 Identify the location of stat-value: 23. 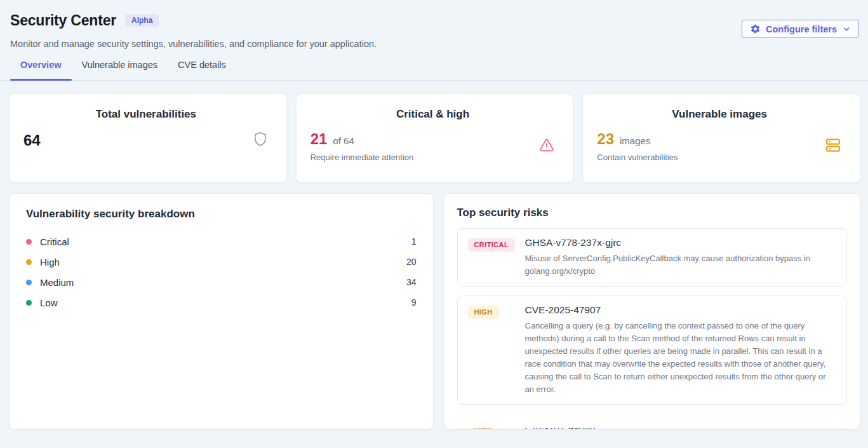
(606, 139).